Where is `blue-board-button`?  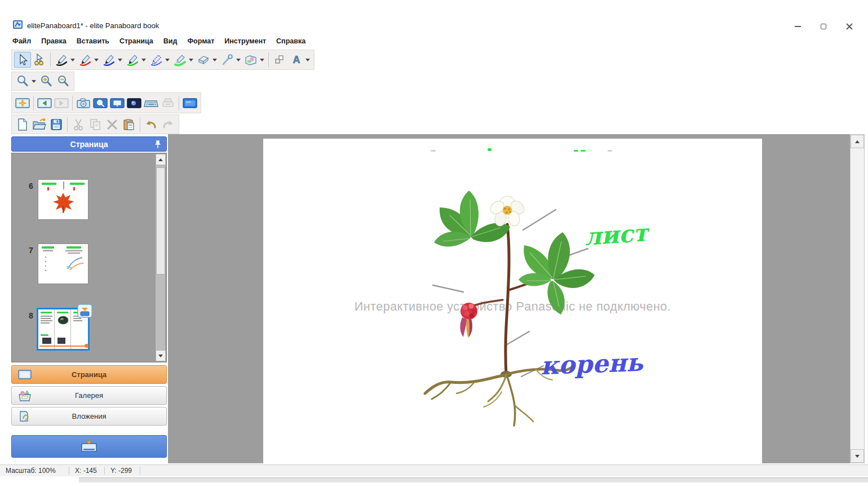 blue-board-button is located at coordinates (190, 103).